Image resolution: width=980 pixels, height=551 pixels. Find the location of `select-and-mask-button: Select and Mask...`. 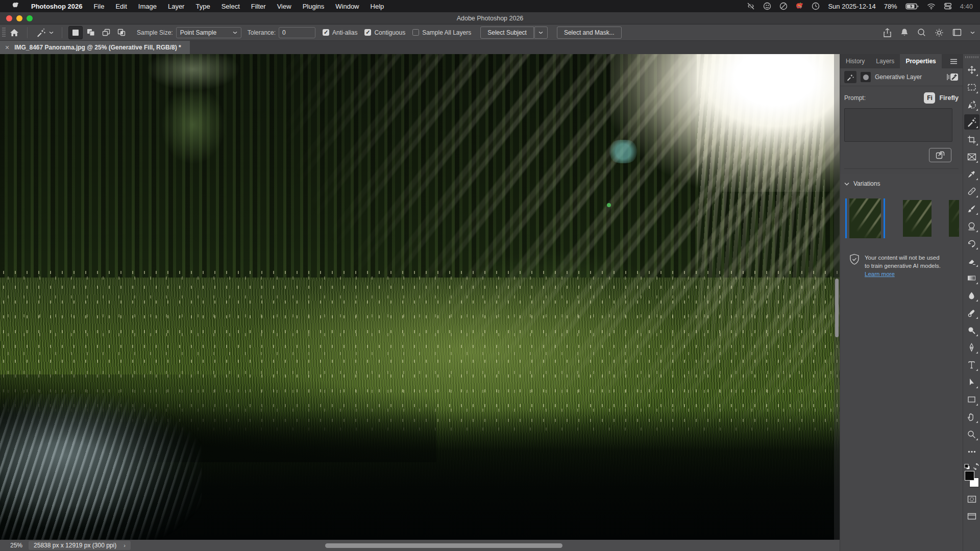

select-and-mask-button: Select and Mask... is located at coordinates (589, 33).